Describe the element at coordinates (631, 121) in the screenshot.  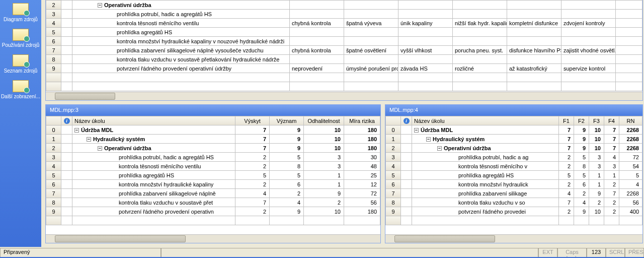
I see `col-header: RN` at that location.